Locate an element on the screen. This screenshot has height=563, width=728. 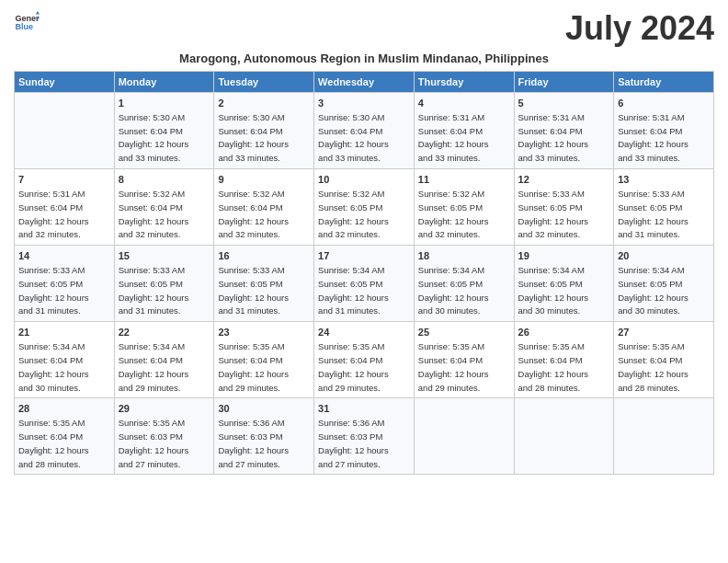
logo: General Blue is located at coordinates (27, 22).